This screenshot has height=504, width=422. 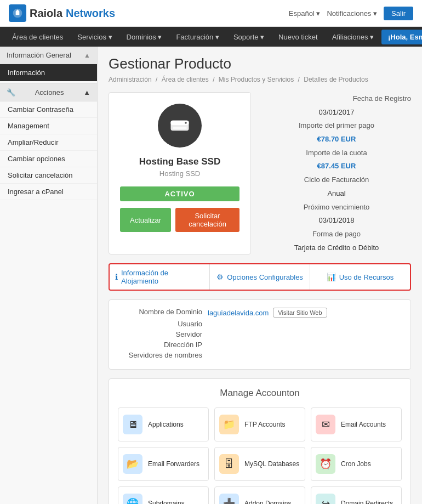 What do you see at coordinates (398, 13) in the screenshot?
I see `logout-button: Salir` at bounding box center [398, 13].